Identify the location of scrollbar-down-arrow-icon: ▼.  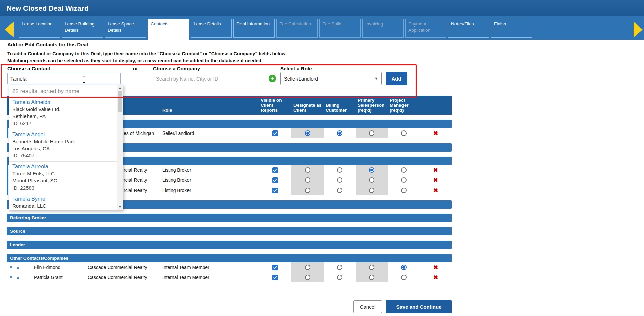
(120, 207).